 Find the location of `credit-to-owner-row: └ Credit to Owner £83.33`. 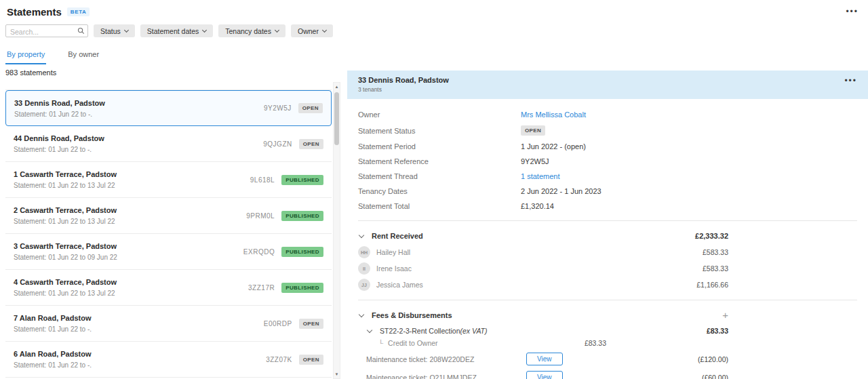

credit-to-owner-row: └ Credit to Owner £83.33 is located at coordinates (543, 344).